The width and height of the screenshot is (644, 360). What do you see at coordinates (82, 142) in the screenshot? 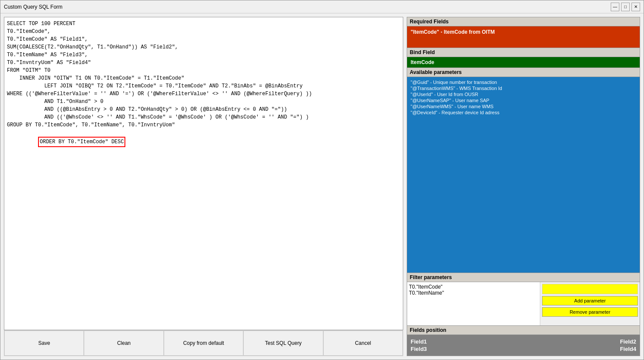
I see `highlighted-sql: ORDER BY T0."ItemCode" DESC` at bounding box center [82, 142].